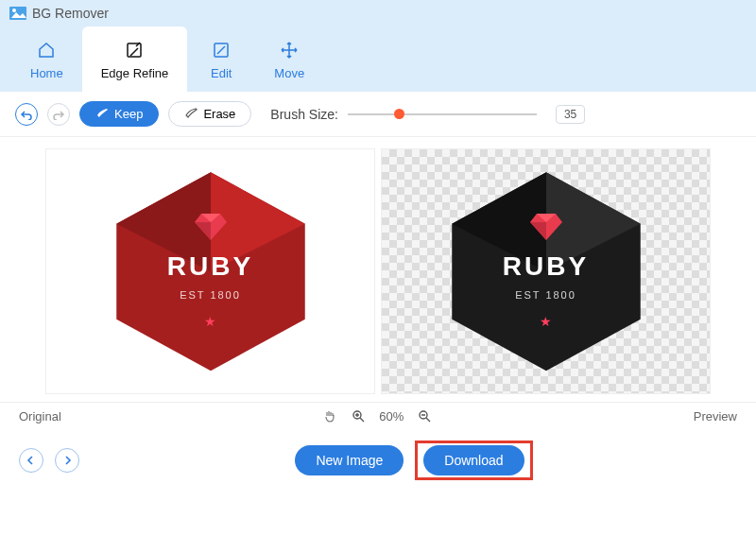  What do you see at coordinates (473, 460) in the screenshot?
I see `download-button: Download` at bounding box center [473, 460].